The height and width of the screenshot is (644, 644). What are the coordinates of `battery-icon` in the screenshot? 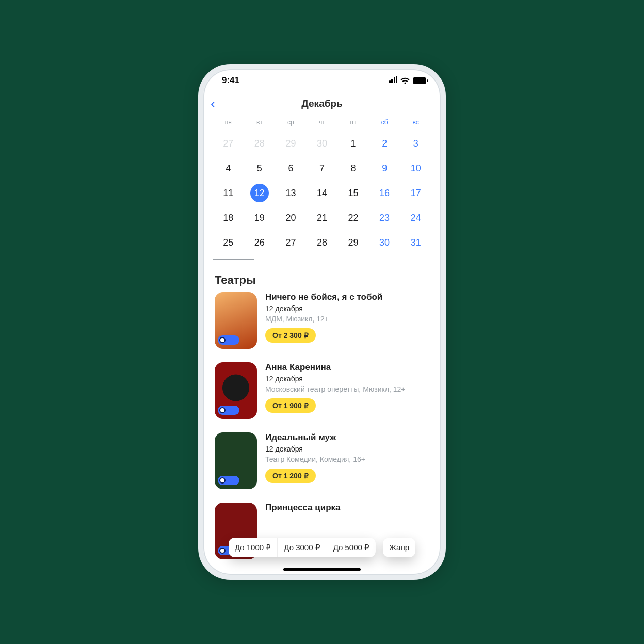 It's located at (420, 81).